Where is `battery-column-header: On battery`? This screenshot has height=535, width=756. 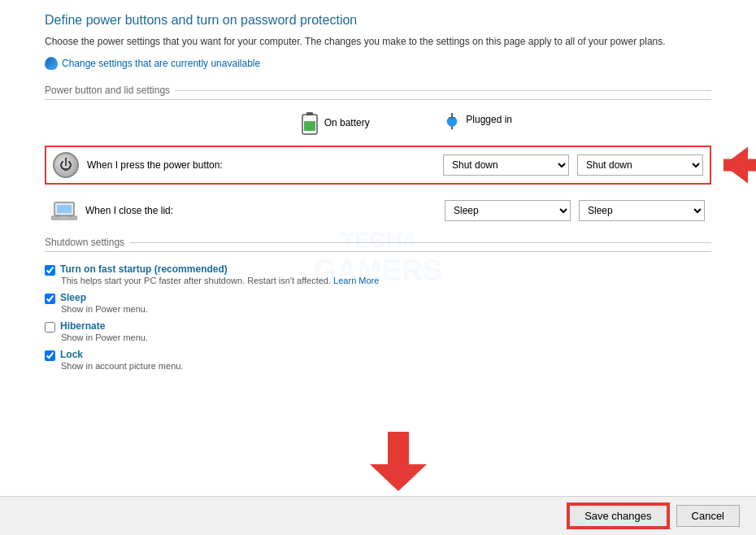 battery-column-header: On battery is located at coordinates (335, 126).